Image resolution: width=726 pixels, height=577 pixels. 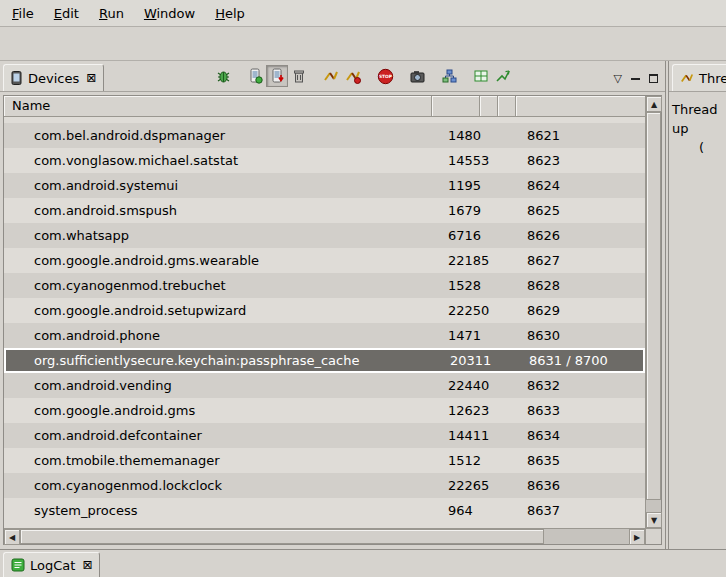 What do you see at coordinates (12, 537) in the screenshot?
I see `scroll-left-icon: ◀` at bounding box center [12, 537].